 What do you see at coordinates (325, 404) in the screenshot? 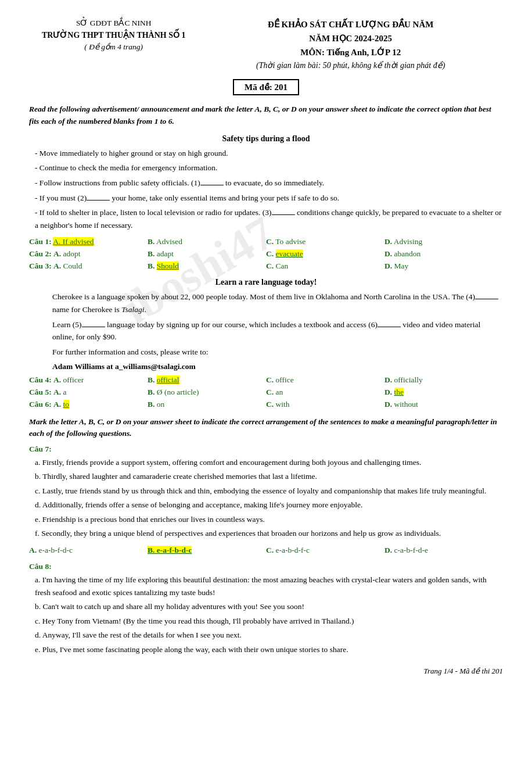
I see `q6-option-C: C. with` at bounding box center [325, 404].